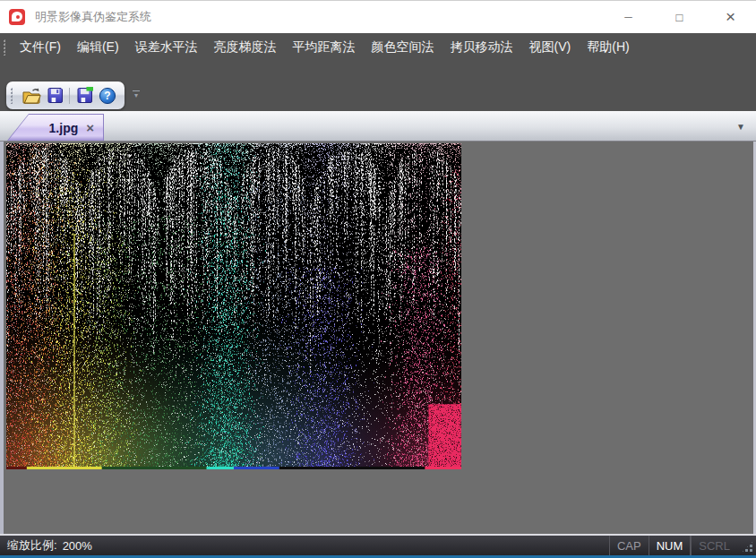  I want to click on close-button: ×, so click(731, 17).